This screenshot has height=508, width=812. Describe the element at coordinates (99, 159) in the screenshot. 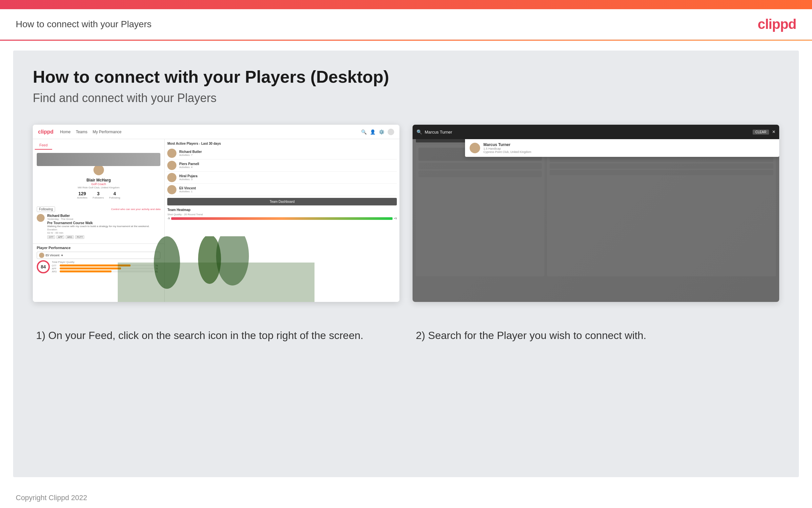

I see `profile-banner` at that location.